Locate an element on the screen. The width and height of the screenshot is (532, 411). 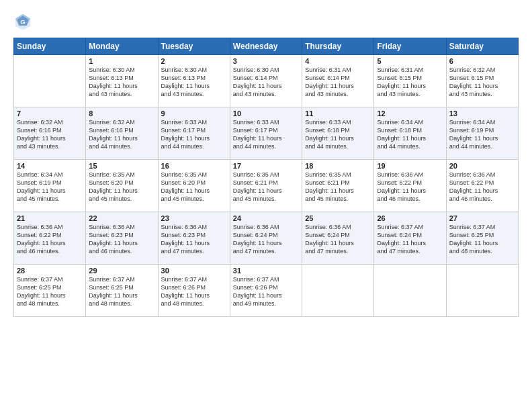
calendar-cell: 7Sunrise: 6:32 AM Sunset: 6:16 PM Daylig… is located at coordinates (50, 134).